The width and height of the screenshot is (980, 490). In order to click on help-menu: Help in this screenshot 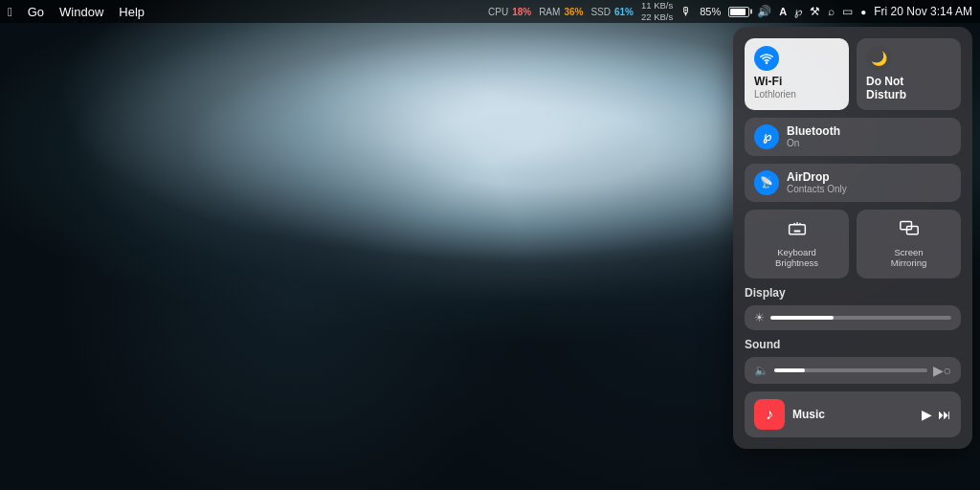, I will do `click(132, 11)`.